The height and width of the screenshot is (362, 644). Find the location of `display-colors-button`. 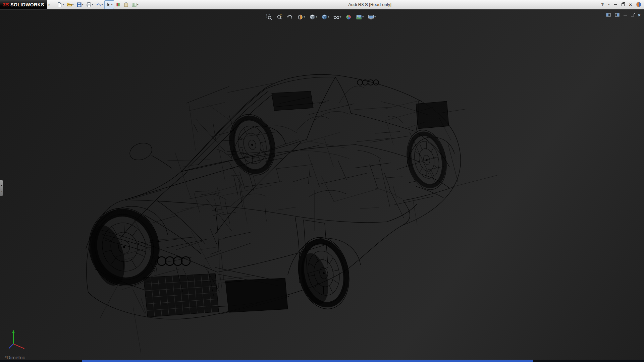

display-colors-button is located at coordinates (118, 5).